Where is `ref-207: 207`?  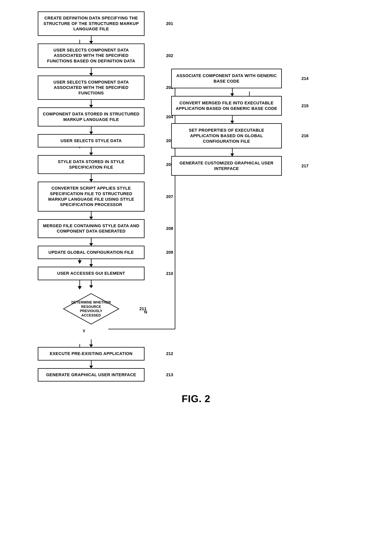
ref-207: 207 is located at coordinates (170, 197).